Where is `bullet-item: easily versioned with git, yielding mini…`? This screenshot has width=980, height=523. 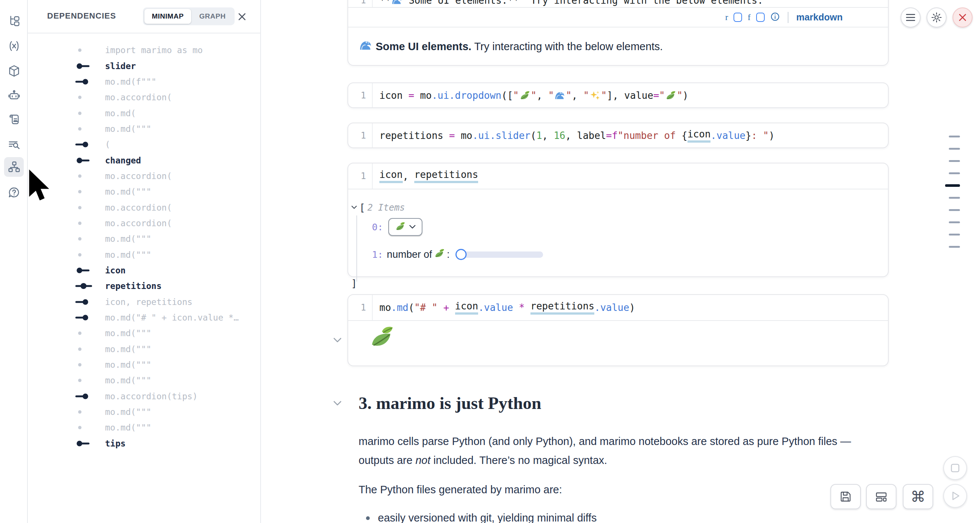
bullet-item: easily versioned with git, yielding mini… is located at coordinates (481, 518).